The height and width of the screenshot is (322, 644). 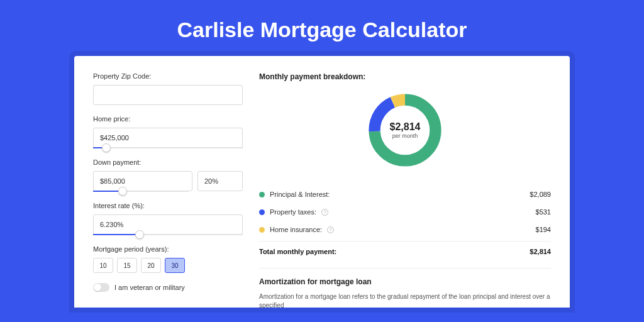 What do you see at coordinates (168, 259) in the screenshot?
I see `period-group: Mortgage period (years): 10 15 20 30` at bounding box center [168, 259].